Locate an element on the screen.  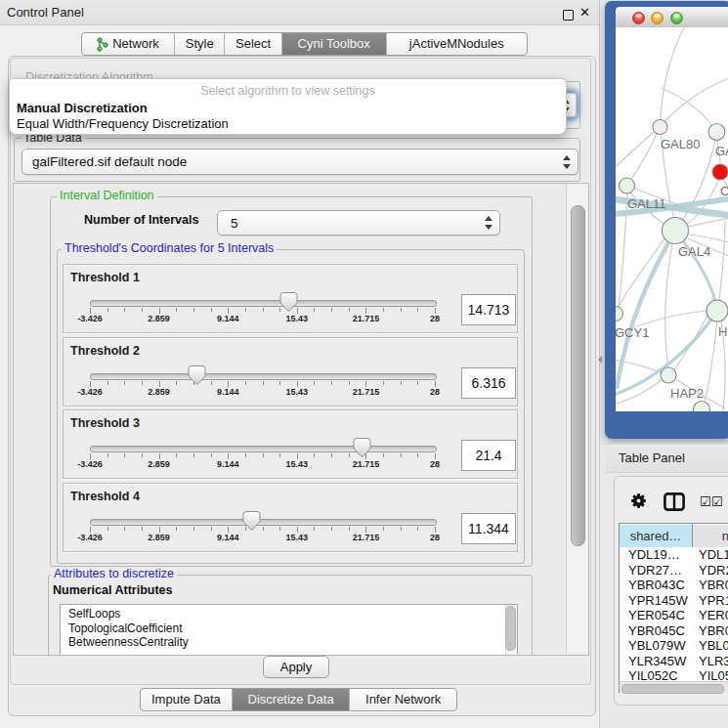
close-traffic-light-icon is located at coordinates (639, 18).